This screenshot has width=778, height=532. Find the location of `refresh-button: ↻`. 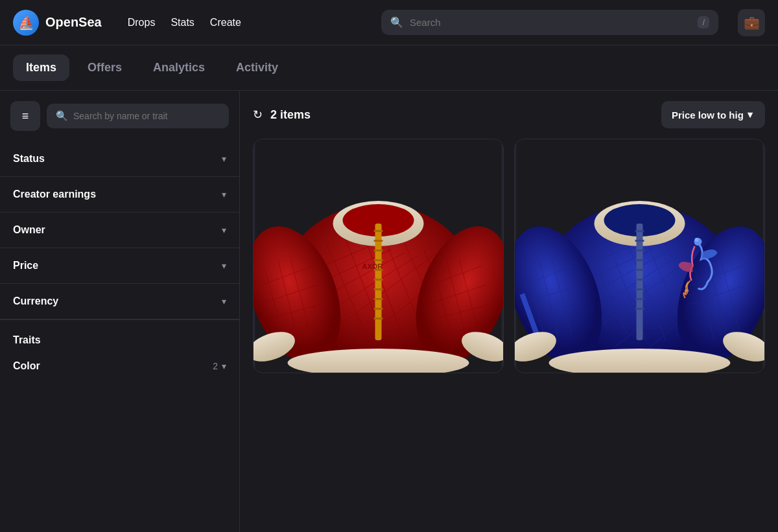

refresh-button: ↻ is located at coordinates (258, 115).